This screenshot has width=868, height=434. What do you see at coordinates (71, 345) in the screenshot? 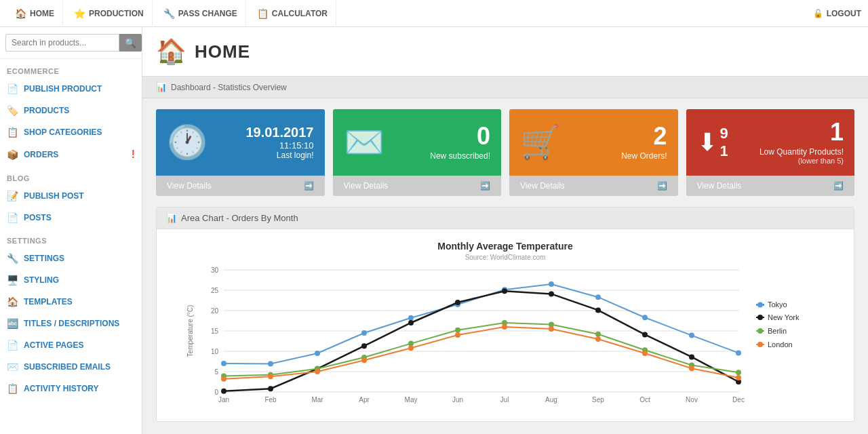
I see `sidebar-item-active-pages: 📄 ACTIVE PAGES` at bounding box center [71, 345].